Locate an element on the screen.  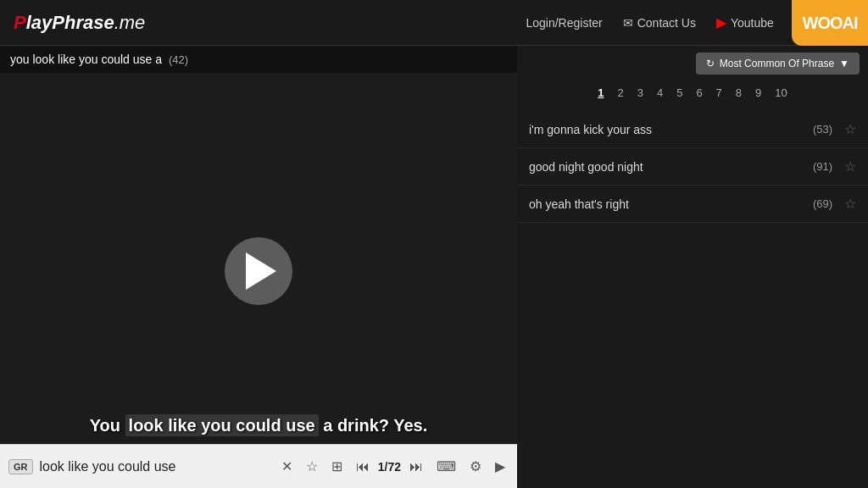
nav-contact: ✉ Contact Us is located at coordinates (659, 23).